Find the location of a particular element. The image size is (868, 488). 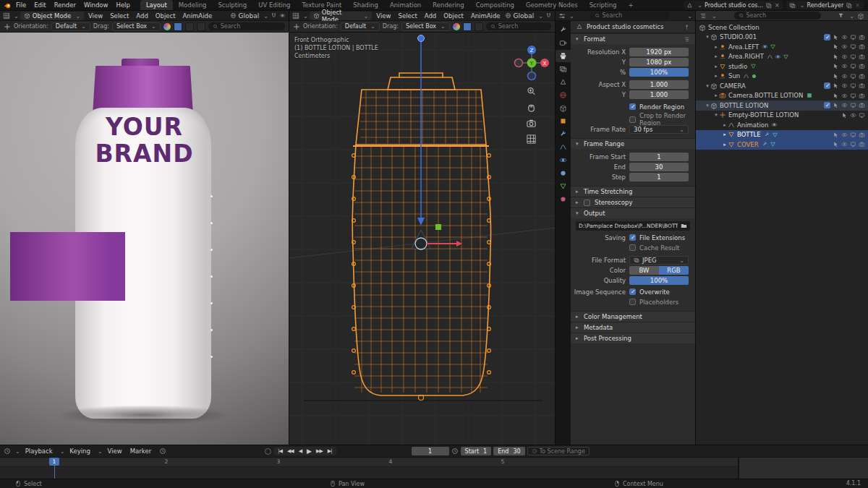

tab-modifiers is located at coordinates (563, 134).